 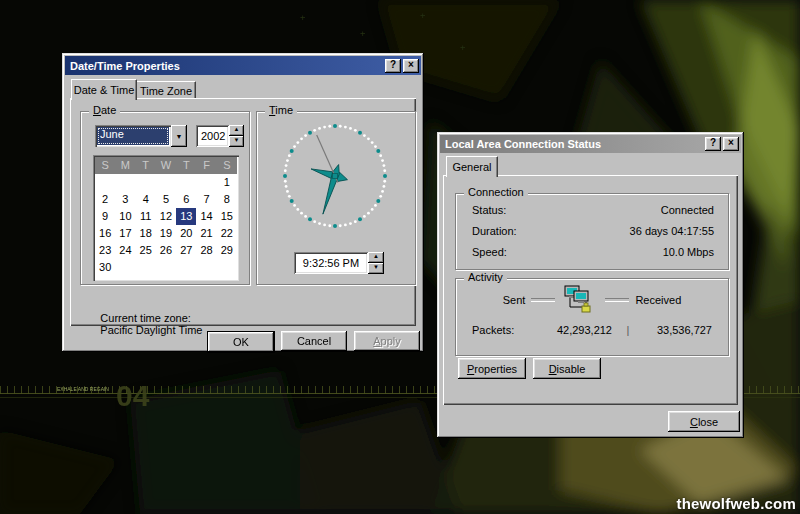 I want to click on calendar-day: 24, so click(x=125, y=250).